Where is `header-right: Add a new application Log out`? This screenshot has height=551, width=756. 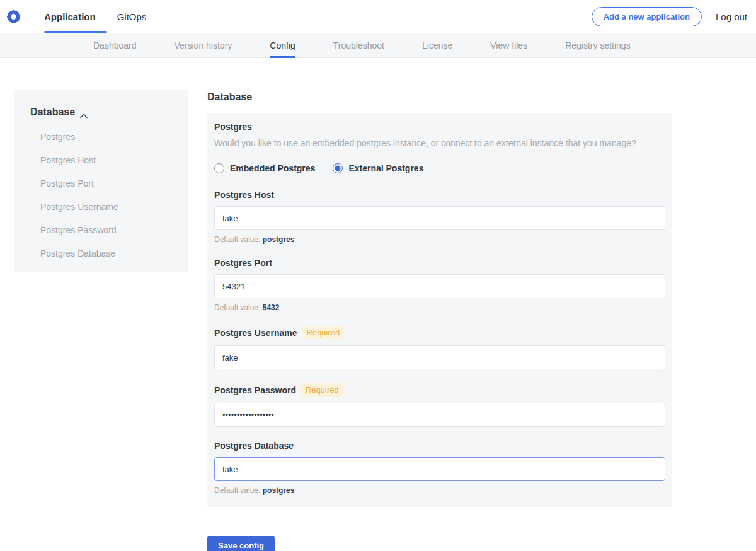
header-right: Add a new application Log out is located at coordinates (674, 16).